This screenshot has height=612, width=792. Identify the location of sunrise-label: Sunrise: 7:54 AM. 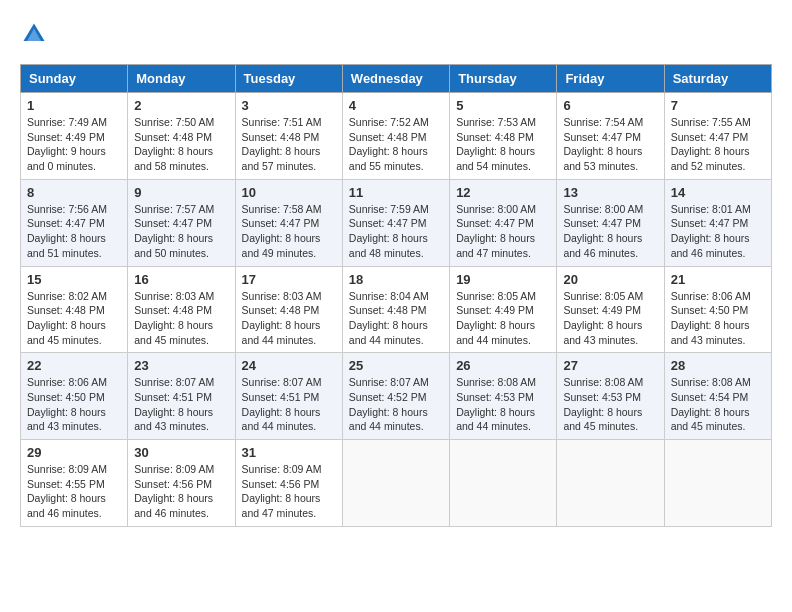
(603, 122).